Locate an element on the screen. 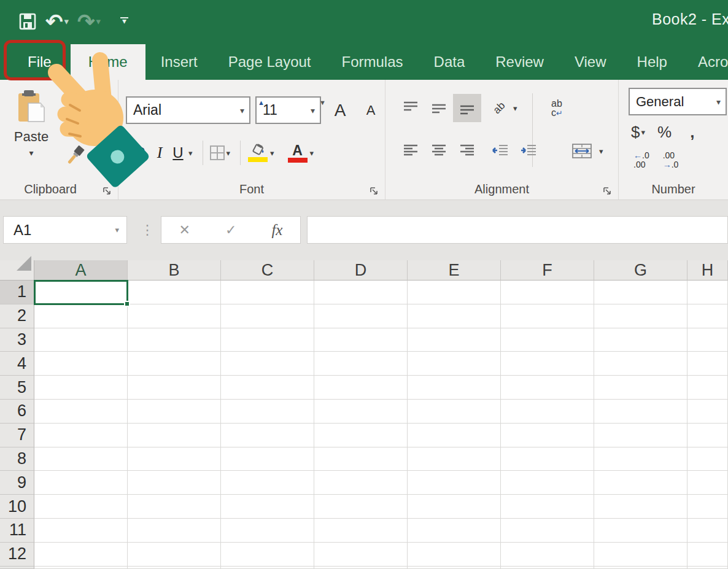 The width and height of the screenshot is (728, 569). decrease-font-size-button: A ▼ is located at coordinates (371, 110).